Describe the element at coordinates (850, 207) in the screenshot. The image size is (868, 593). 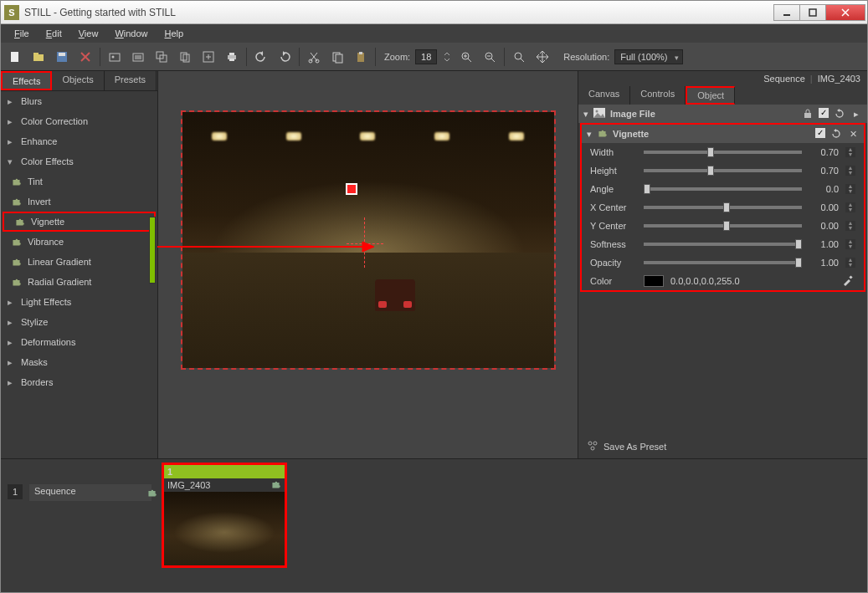
I see `xcenter-spinner: ▲▼` at that location.